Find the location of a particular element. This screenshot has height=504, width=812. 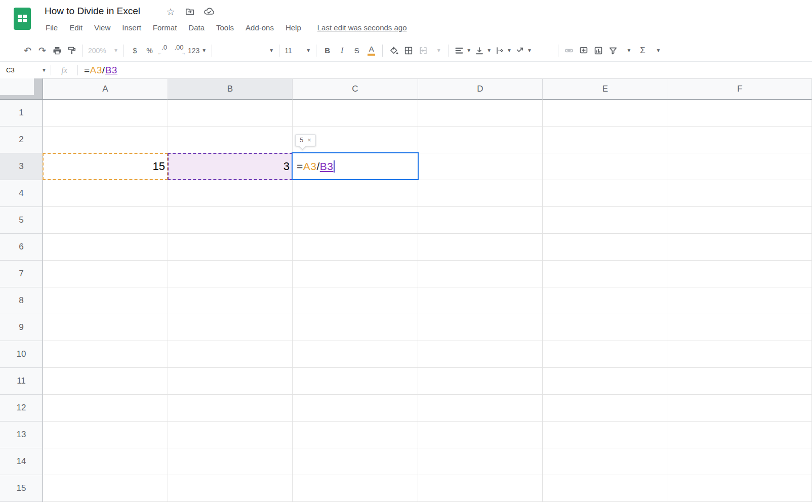

cell-B12 is located at coordinates (230, 408).